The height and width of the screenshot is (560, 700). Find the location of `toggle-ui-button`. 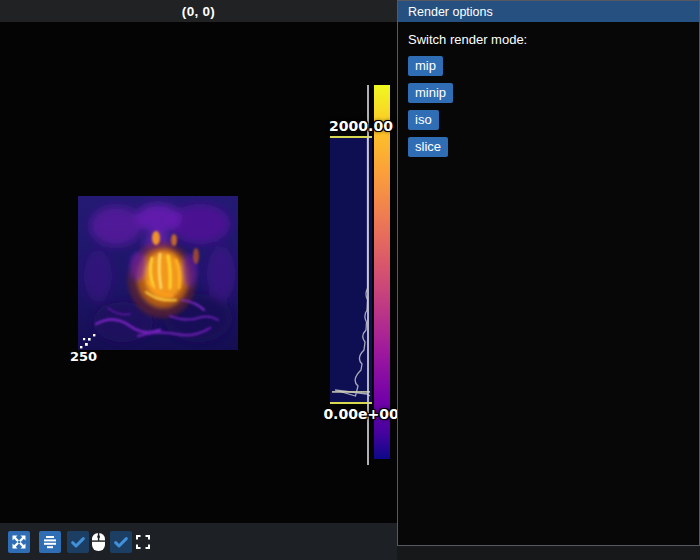

toggle-ui-button is located at coordinates (50, 542).